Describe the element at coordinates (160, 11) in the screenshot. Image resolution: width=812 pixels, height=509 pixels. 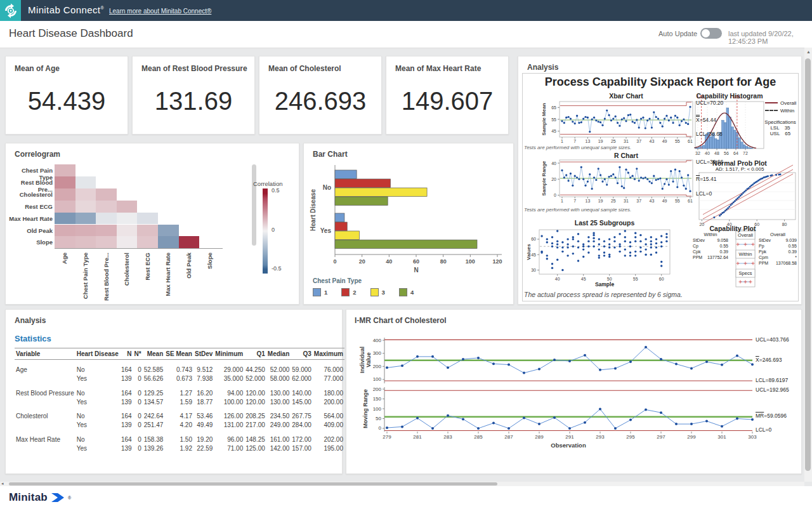
I see `learn-more-link: Learn more about Minitab Connect®` at that location.